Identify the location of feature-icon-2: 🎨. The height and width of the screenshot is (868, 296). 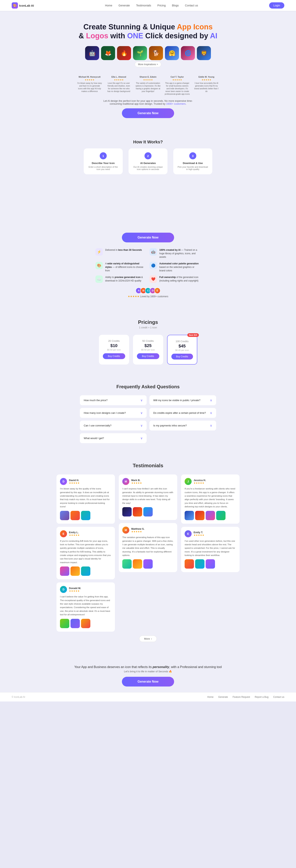
(99, 266).